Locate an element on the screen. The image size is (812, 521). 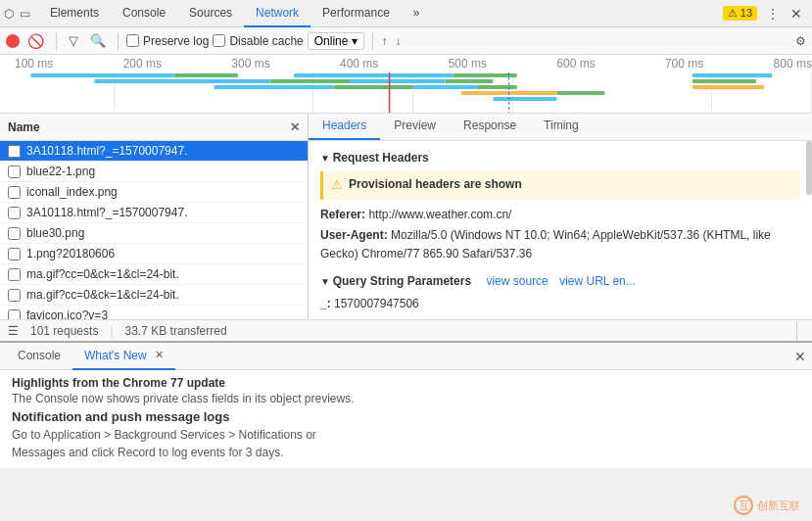
devtools-controls: ⬡ ▭ is located at coordinates (22, 14).